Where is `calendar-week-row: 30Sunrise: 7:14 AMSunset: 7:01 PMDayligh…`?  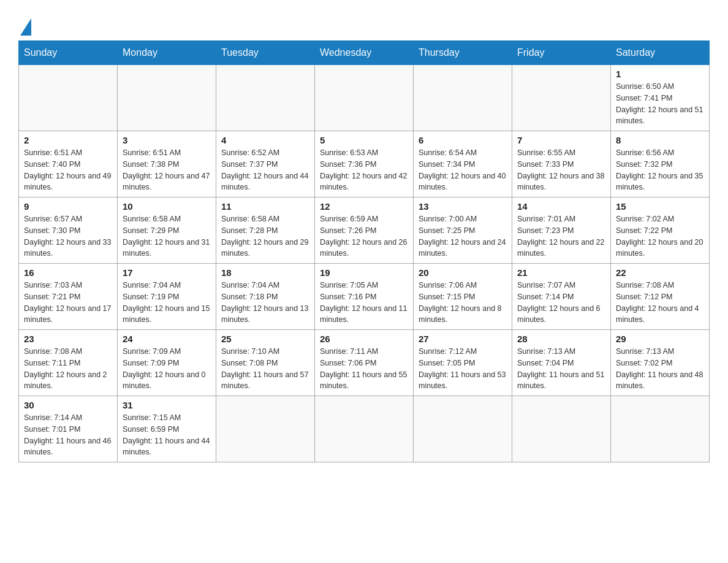 calendar-week-row: 30Sunrise: 7:14 AMSunset: 7:01 PMDayligh… is located at coordinates (364, 429).